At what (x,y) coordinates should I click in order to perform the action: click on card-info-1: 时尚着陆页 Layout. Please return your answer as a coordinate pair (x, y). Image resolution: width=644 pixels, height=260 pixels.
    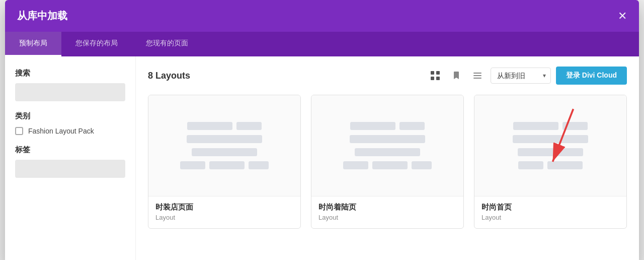
    Looking at the image, I should click on (387, 212).